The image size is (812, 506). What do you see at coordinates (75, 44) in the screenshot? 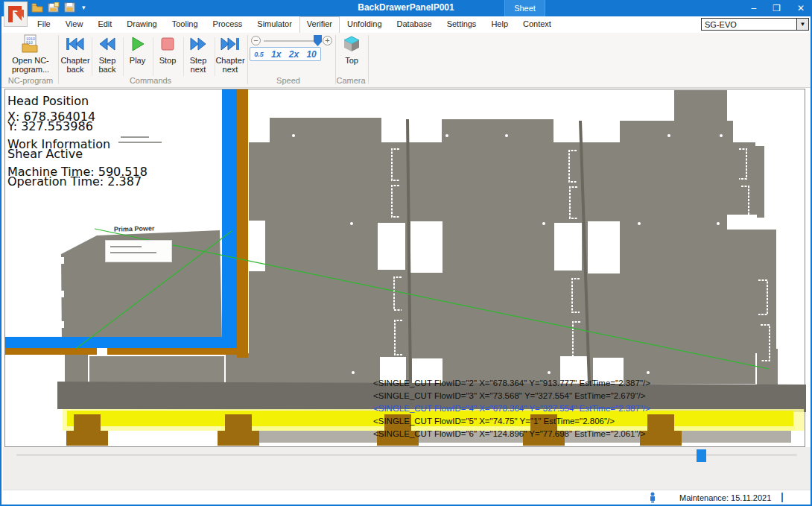
I see `skip-to-start-icon` at bounding box center [75, 44].